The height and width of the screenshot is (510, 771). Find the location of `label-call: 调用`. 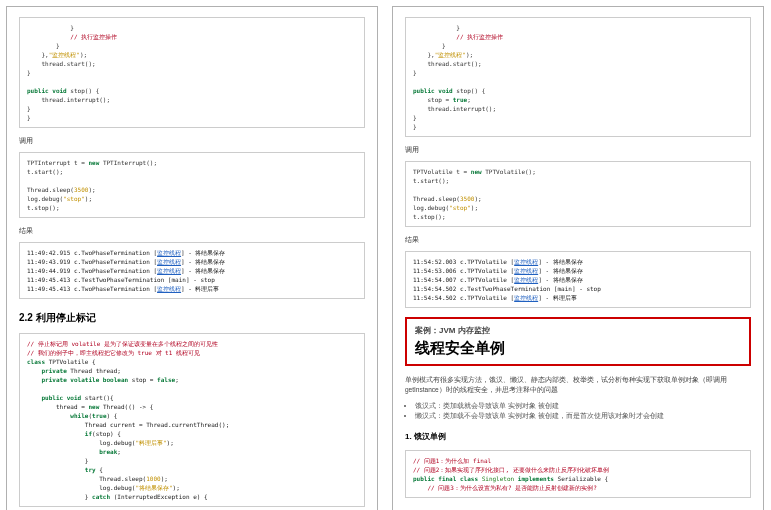

label-call: 调用 is located at coordinates (192, 141).